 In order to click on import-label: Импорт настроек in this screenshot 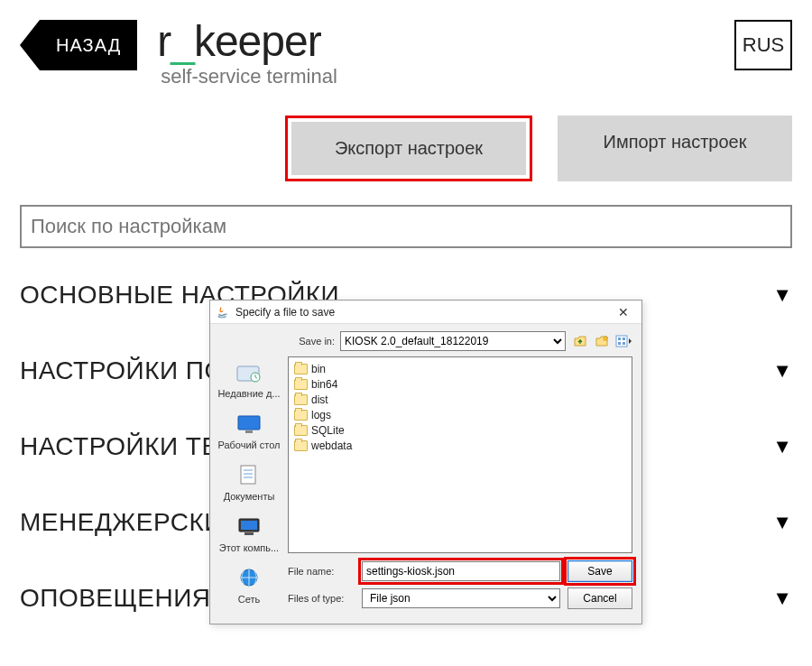, I will do `click(675, 142)`.